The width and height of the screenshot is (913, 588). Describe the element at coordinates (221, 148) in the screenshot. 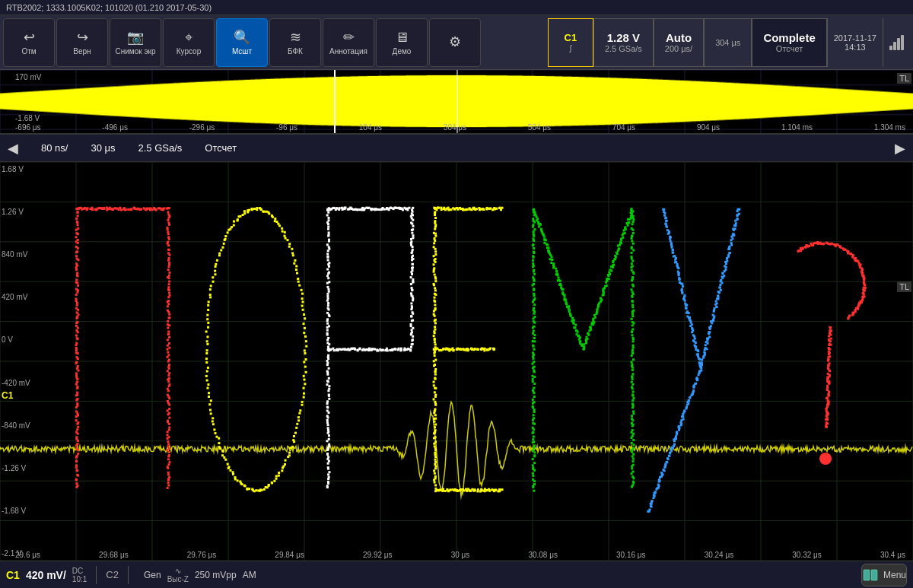

I see `mode-val: Отсчет` at that location.